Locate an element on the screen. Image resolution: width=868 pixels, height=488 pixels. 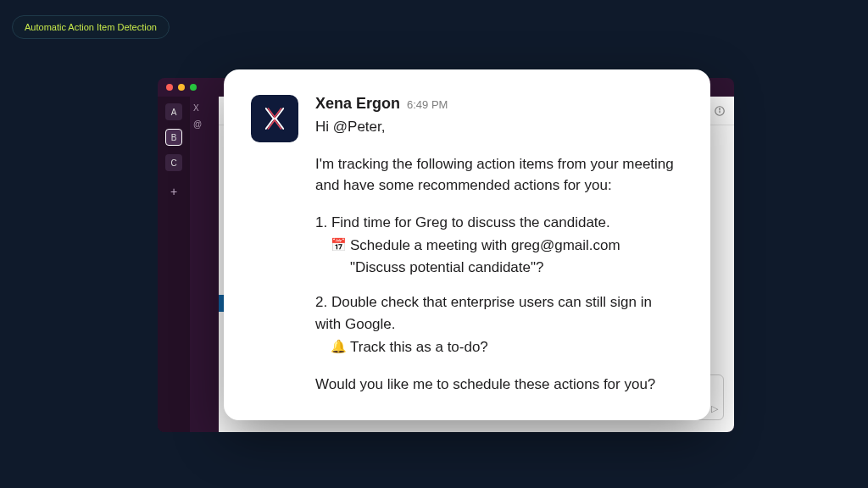
action-item-main: 2. Double check that enterprise users ca… is located at coordinates (497, 313).